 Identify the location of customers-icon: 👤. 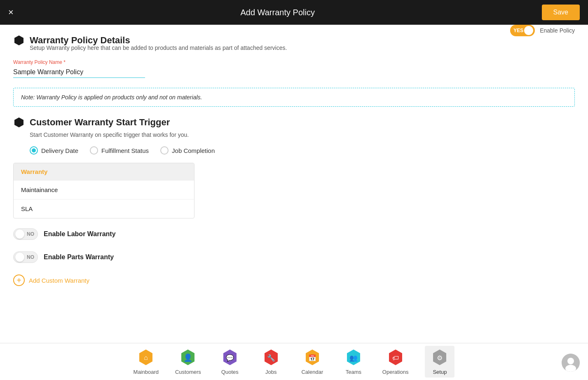
(188, 357).